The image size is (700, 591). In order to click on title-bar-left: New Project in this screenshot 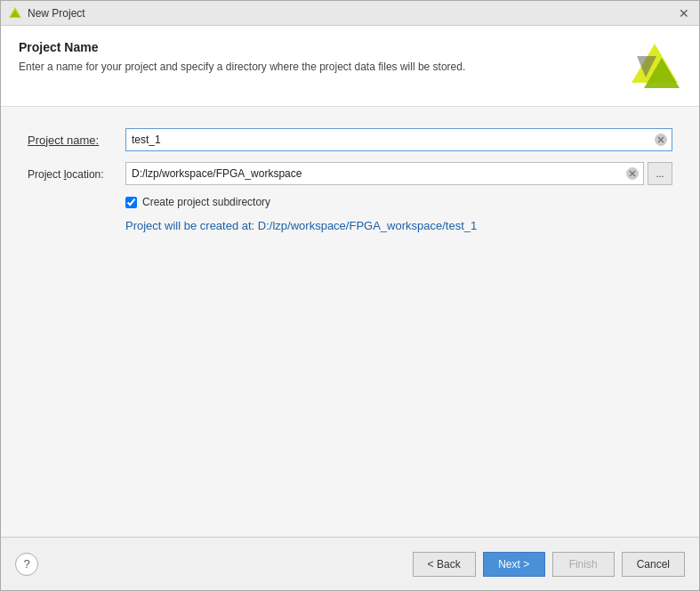, I will do `click(46, 13)`.